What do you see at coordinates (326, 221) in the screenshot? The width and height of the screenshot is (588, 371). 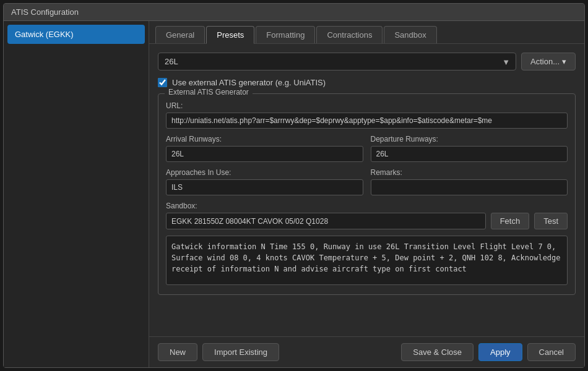 I see `sandbox-input` at bounding box center [326, 221].